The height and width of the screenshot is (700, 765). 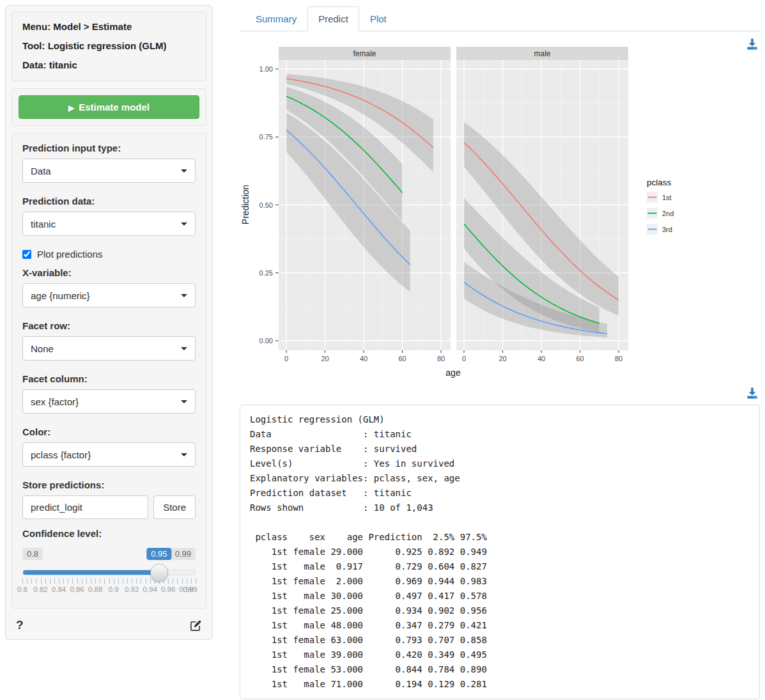 What do you see at coordinates (183, 554) in the screenshot?
I see `slider-max-label: 0.99` at bounding box center [183, 554].